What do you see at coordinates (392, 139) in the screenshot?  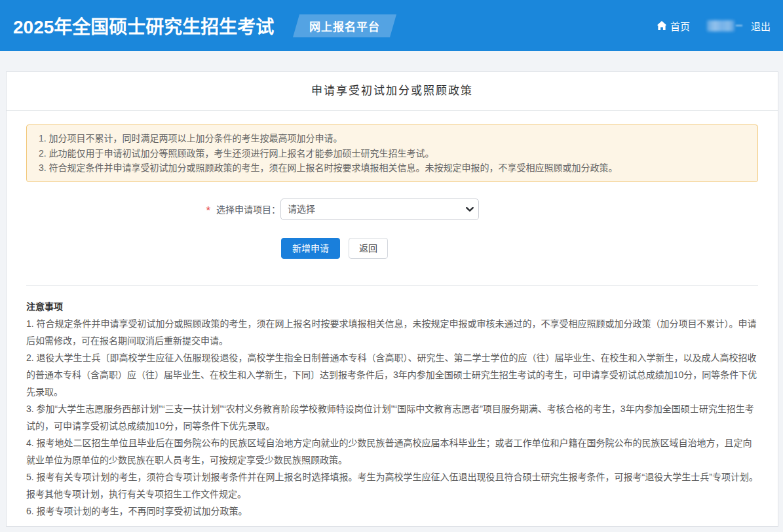 I see `notice-item-1: 1. 加分项目不累计，同时满足两项以上加分条件的考生按最高项加分申请。` at bounding box center [392, 139].